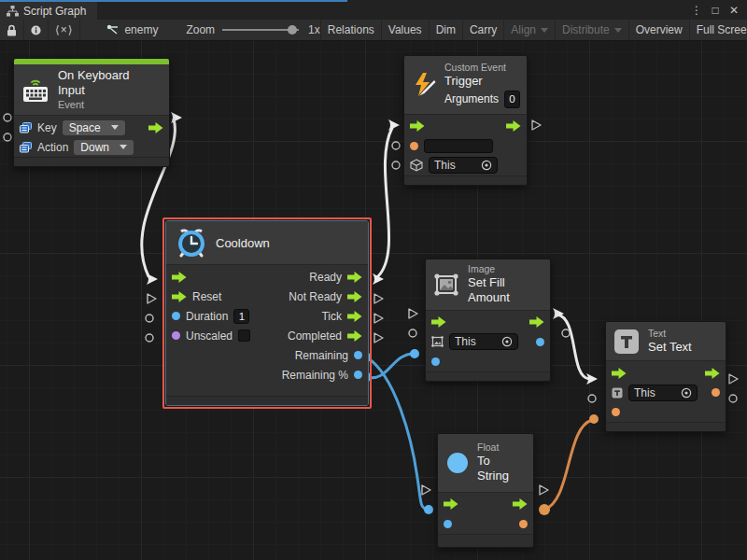  Describe the element at coordinates (666, 377) in the screenshot. I see `node-text-set-text: Text Set Text This` at that location.